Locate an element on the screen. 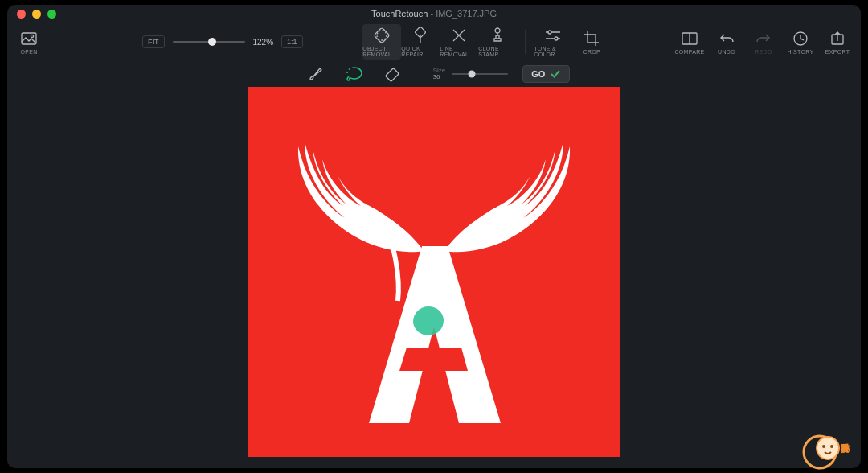  app-name: TouchRetouch is located at coordinates (399, 14).